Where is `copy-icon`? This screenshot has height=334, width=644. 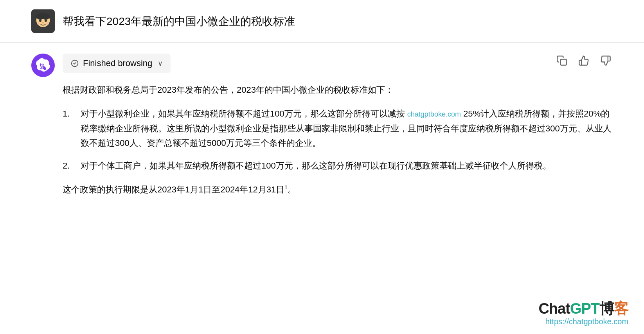
copy-icon is located at coordinates (562, 61).